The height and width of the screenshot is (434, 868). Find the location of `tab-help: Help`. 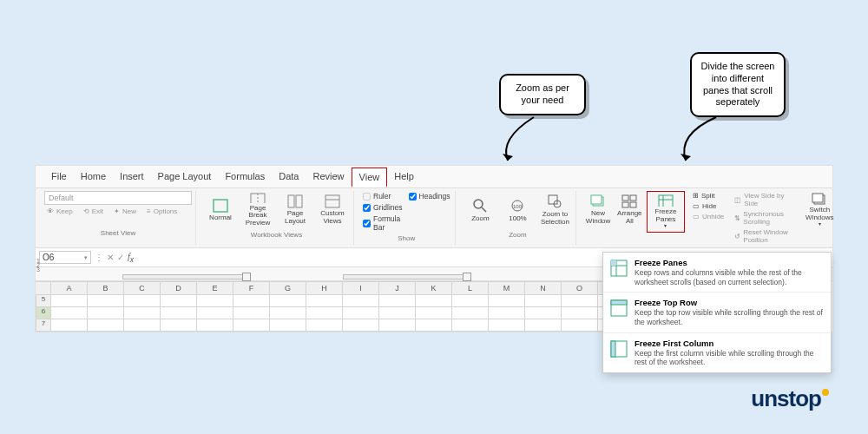

tab-help: Help is located at coordinates (404, 177).